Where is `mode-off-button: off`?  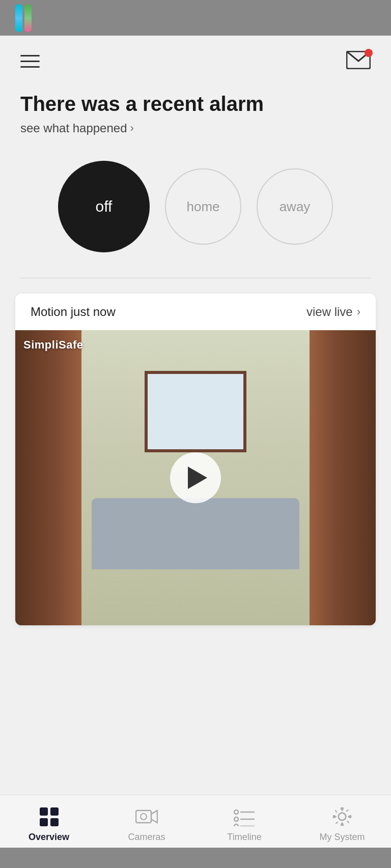 mode-off-button: off is located at coordinates (104, 207).